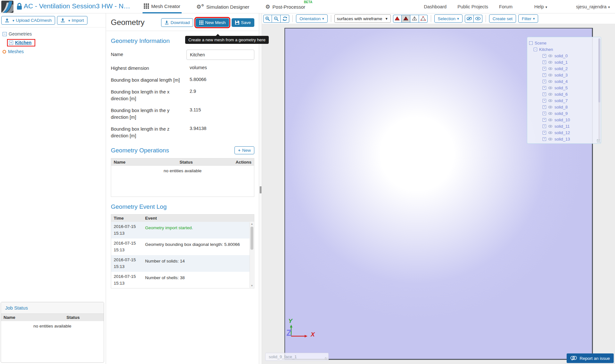 Image resolution: width=615 pixels, height=364 pixels. I want to click on solid-label: solid_13, so click(562, 139).